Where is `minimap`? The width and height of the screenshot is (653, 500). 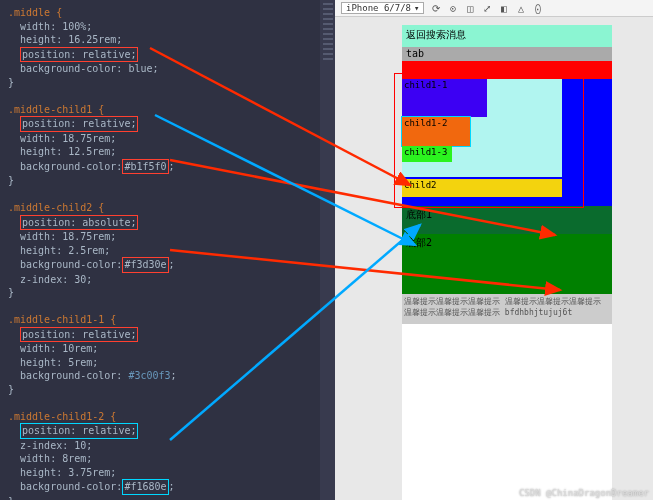 minimap is located at coordinates (328, 250).